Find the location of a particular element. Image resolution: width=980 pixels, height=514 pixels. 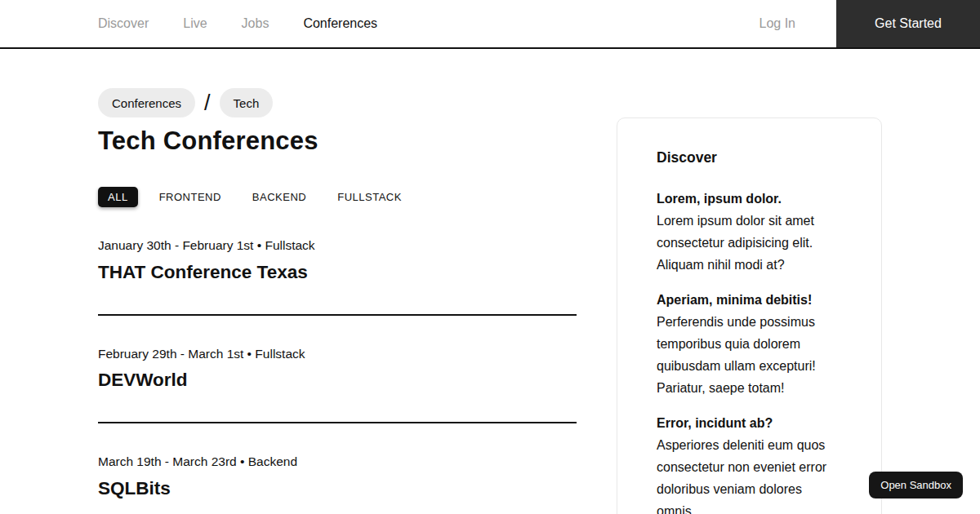

breadcrumb-tech: Tech is located at coordinates (247, 103).